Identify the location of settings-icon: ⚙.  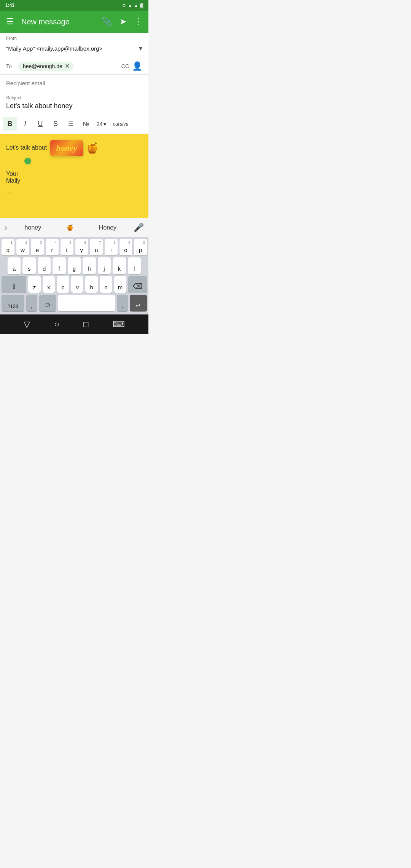
(124, 5).